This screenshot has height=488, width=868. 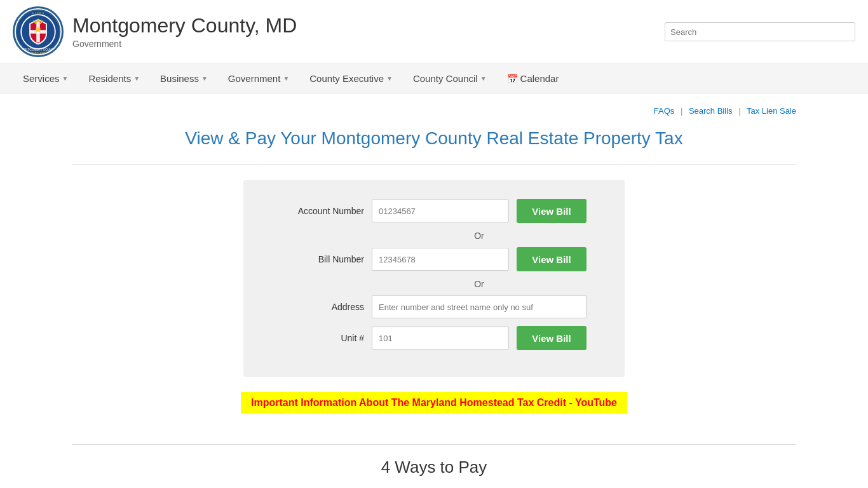 What do you see at coordinates (434, 403) in the screenshot?
I see `important-info-banner: Important Information About The Maryland…` at bounding box center [434, 403].